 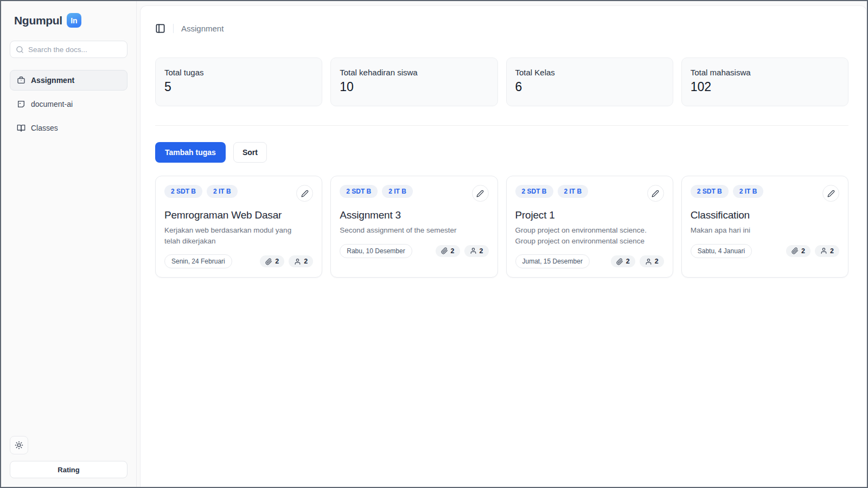 What do you see at coordinates (52, 104) in the screenshot?
I see `sidebar-item-label: document-ai` at bounding box center [52, 104].